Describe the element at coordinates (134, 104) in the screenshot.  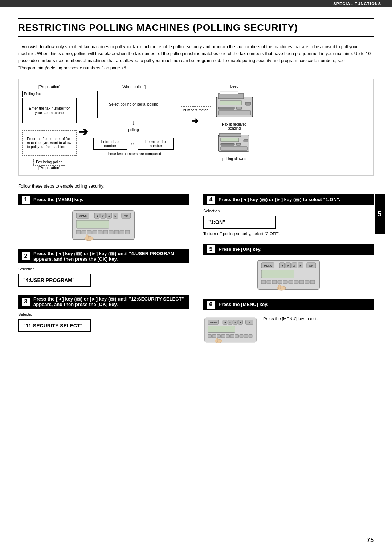
I see `diag-box2-text: Select polling or serial polling` at that location.